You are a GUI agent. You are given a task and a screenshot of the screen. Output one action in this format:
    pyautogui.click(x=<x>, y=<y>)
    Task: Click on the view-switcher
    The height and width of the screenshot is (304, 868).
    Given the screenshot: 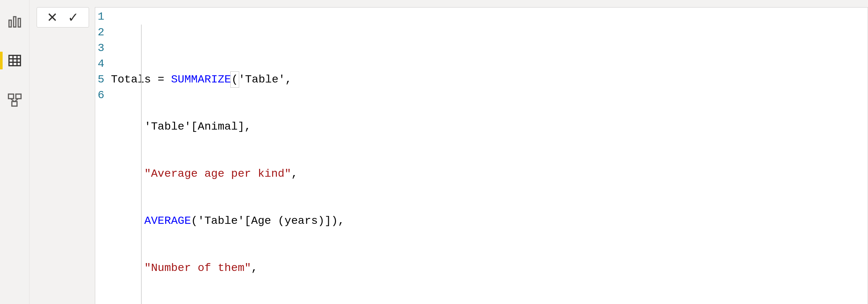 What is the action you would take?
    pyautogui.click(x=15, y=152)
    